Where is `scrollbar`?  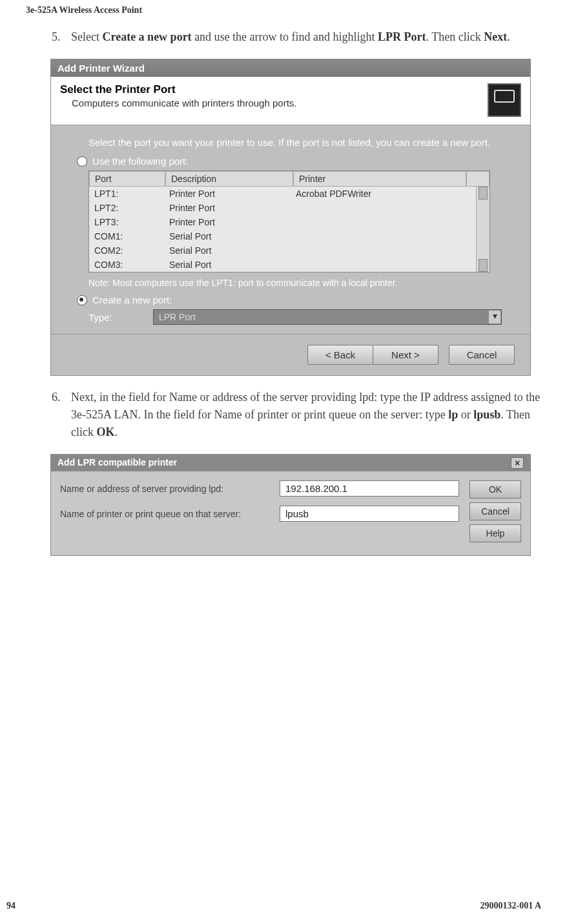
scrollbar is located at coordinates (483, 229).